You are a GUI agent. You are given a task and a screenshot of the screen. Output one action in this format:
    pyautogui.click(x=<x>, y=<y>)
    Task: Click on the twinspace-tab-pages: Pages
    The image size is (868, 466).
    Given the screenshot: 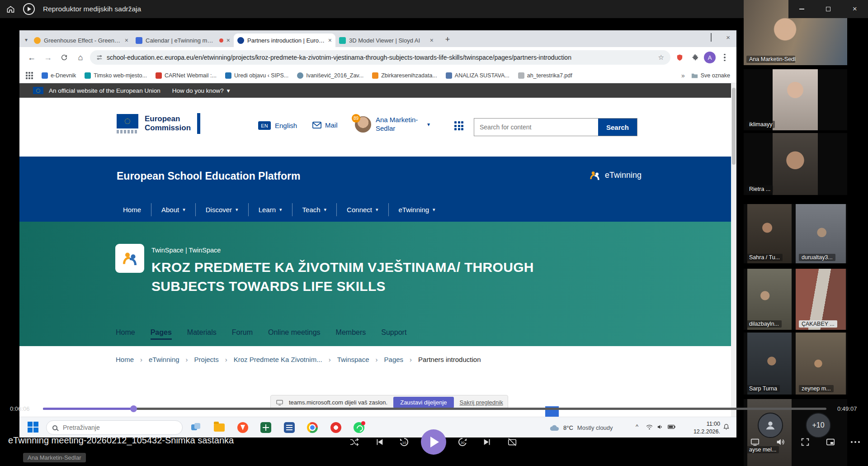 What is the action you would take?
    pyautogui.click(x=161, y=334)
    